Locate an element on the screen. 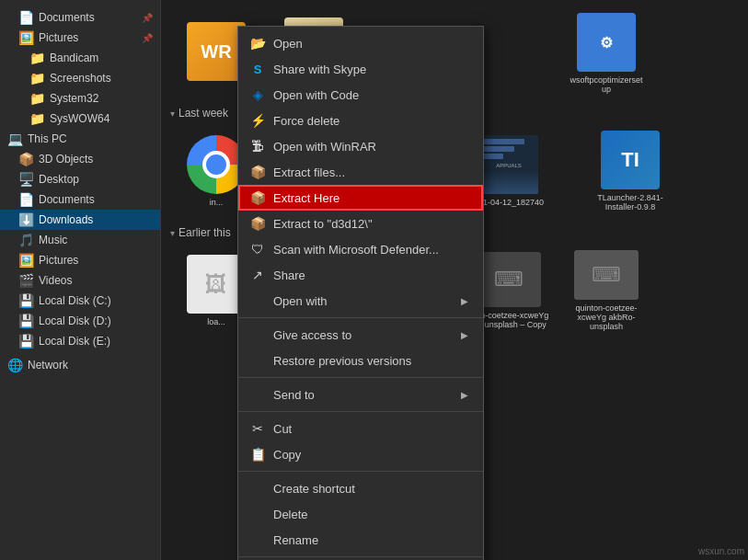 This screenshot has height=560, width=748. sidebar-item-network: 🌐 Network is located at coordinates (80, 365).